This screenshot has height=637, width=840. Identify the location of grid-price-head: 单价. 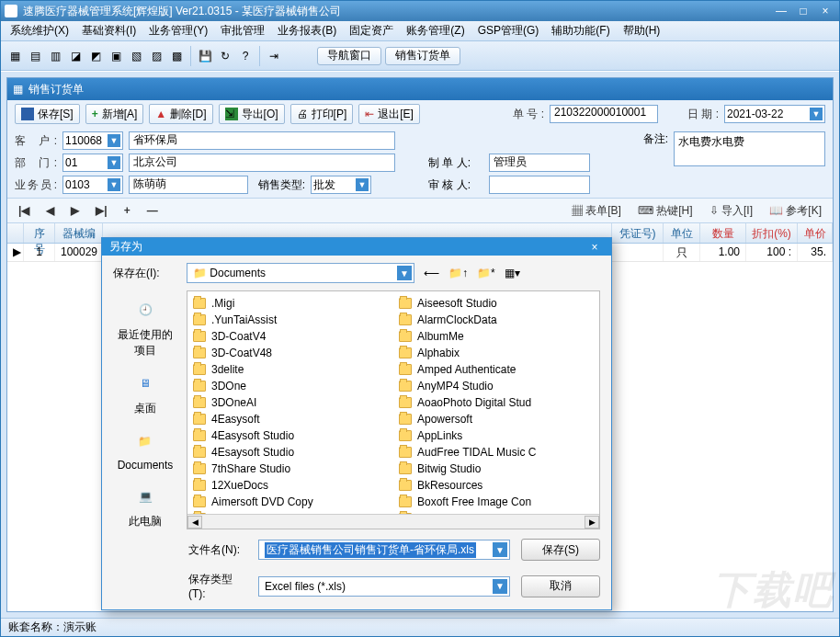
(815, 233).